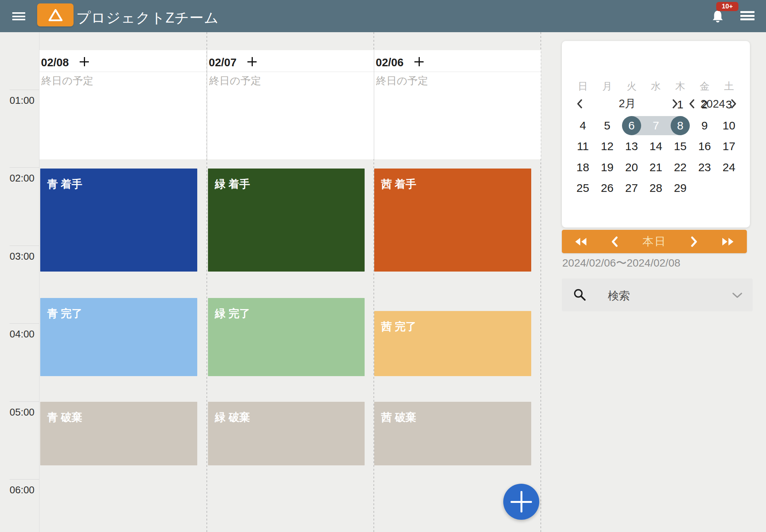  What do you see at coordinates (607, 168) in the screenshot?
I see `day-cell: 19` at bounding box center [607, 168].